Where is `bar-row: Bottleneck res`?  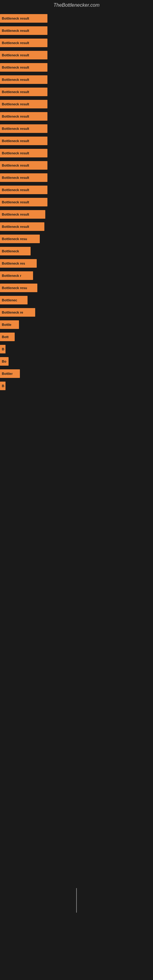 bar-row: Bottleneck res is located at coordinates (76, 263).